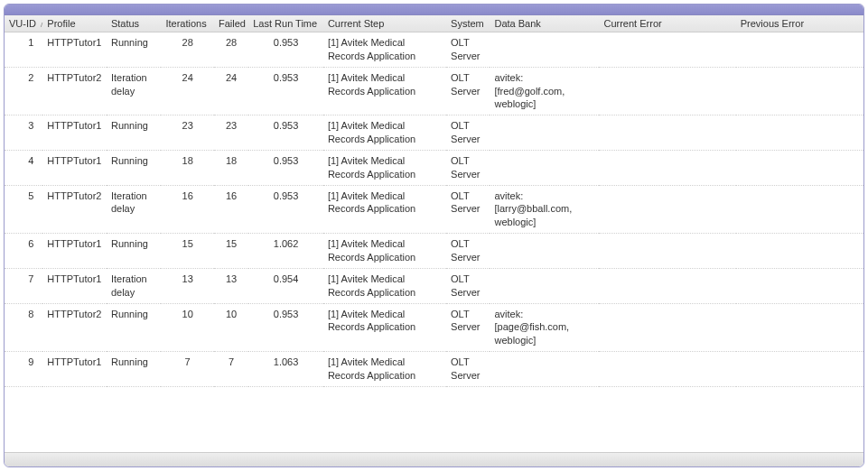 The height and width of the screenshot is (471, 868). I want to click on cell-failed: 13, so click(231, 285).